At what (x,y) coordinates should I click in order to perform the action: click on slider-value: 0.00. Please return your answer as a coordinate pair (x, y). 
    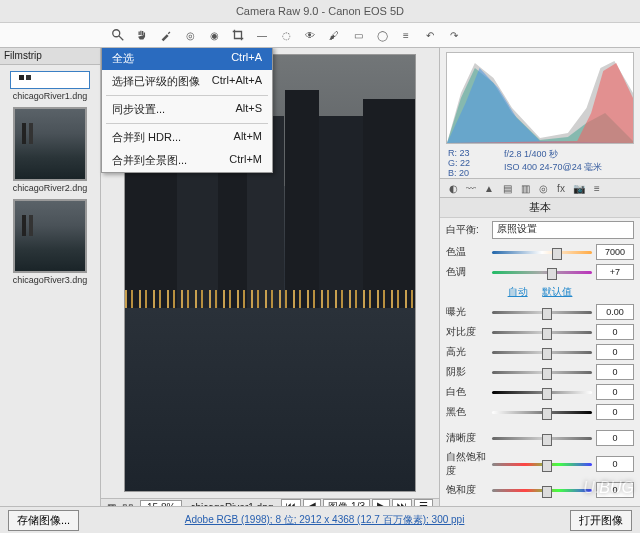
    Looking at the image, I should click on (615, 312).